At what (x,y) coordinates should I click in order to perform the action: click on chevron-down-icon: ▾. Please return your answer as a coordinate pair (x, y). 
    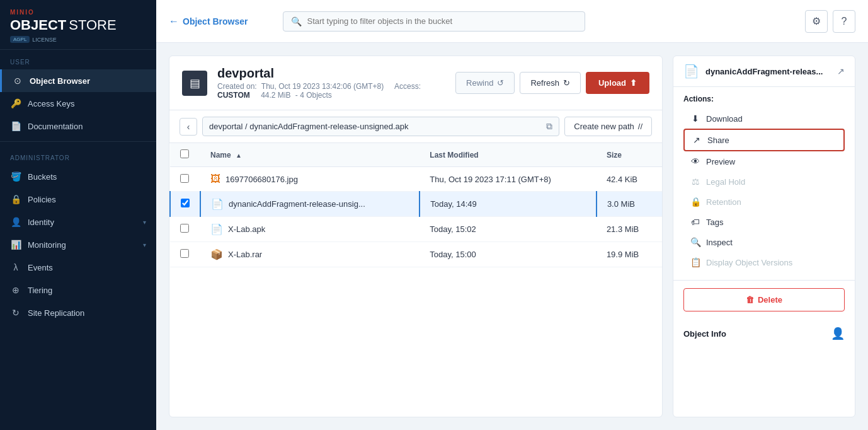
    Looking at the image, I should click on (145, 222).